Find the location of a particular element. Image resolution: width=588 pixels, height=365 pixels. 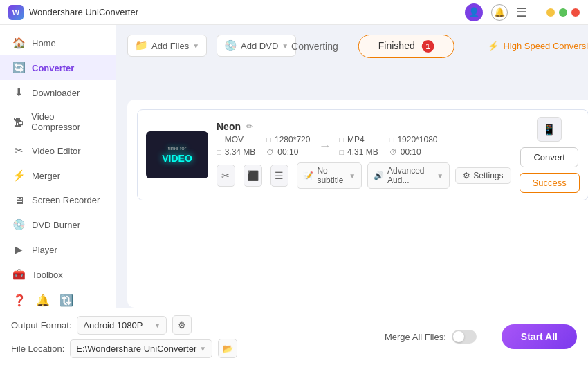

file-location-select: E:\Wondershare UniConverter ▼ is located at coordinates (141, 348).